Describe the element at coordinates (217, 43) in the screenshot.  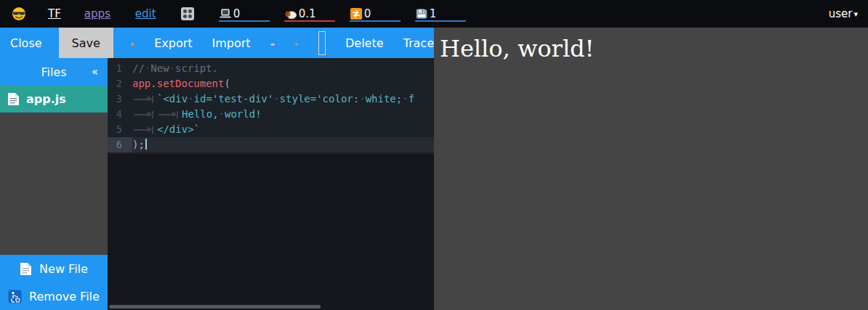
I see `editor-toolbar: Close Save Export Import` at that location.